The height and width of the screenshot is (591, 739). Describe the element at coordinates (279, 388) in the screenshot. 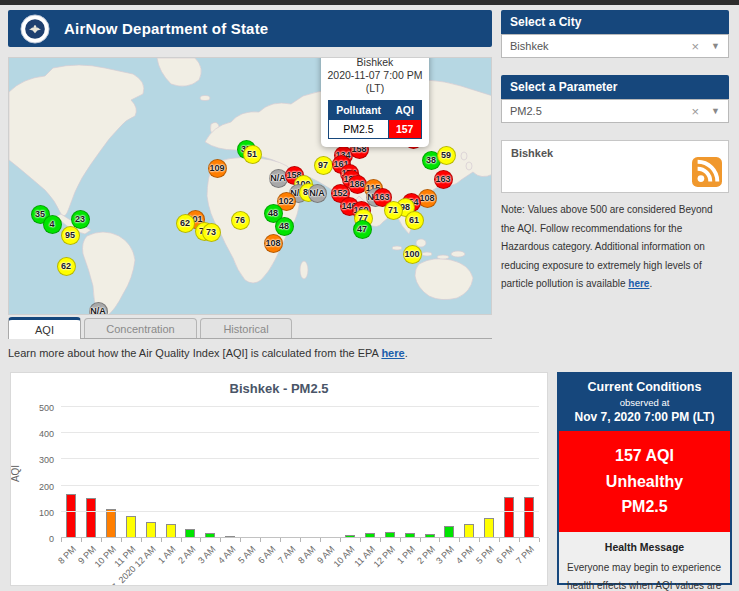

I see `chart-title: Bishkek - PM2.5` at that location.